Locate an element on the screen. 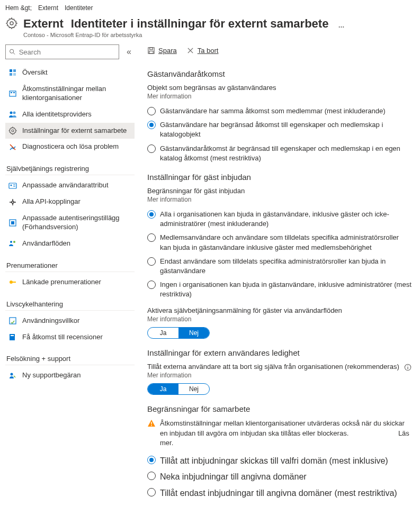 Image resolution: width=420 pixels, height=524 pixels. radio-guest-restricted: Gästanvändaråtkomst är begränsad till eg… is located at coordinates (280, 153).